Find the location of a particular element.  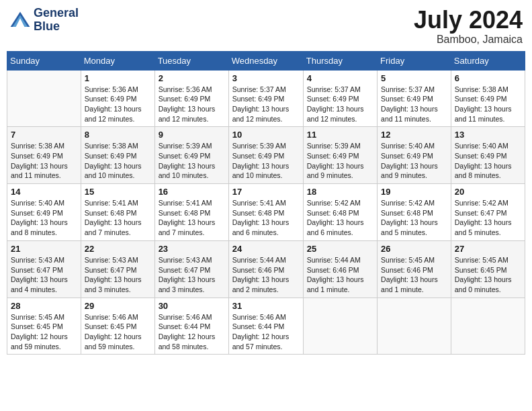

day-number: 16 is located at coordinates (192, 192).